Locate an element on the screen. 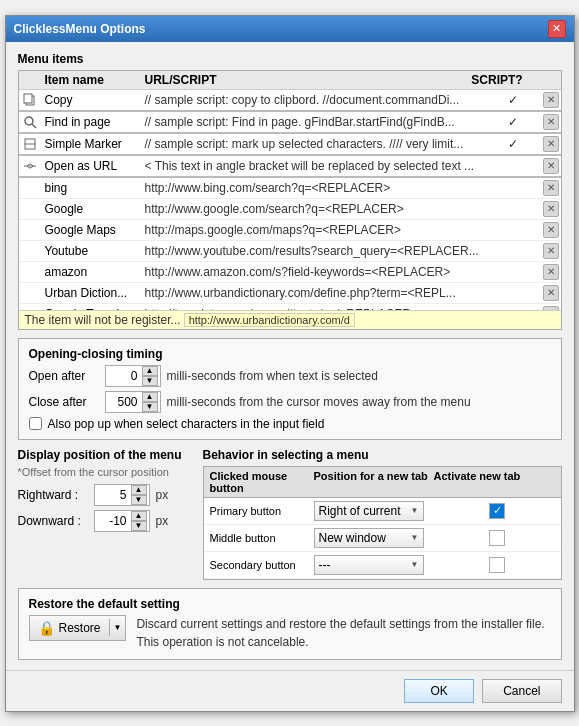  row-name-maps: Google Maps is located at coordinates (91, 230).